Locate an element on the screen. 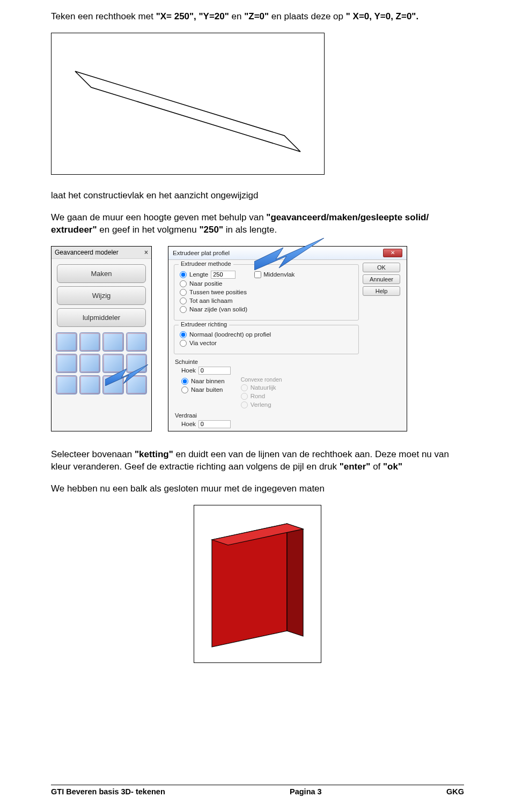 The height and width of the screenshot is (812, 515). para-3: We gaan de muur een hoogte geven met beh… is located at coordinates (258, 224).